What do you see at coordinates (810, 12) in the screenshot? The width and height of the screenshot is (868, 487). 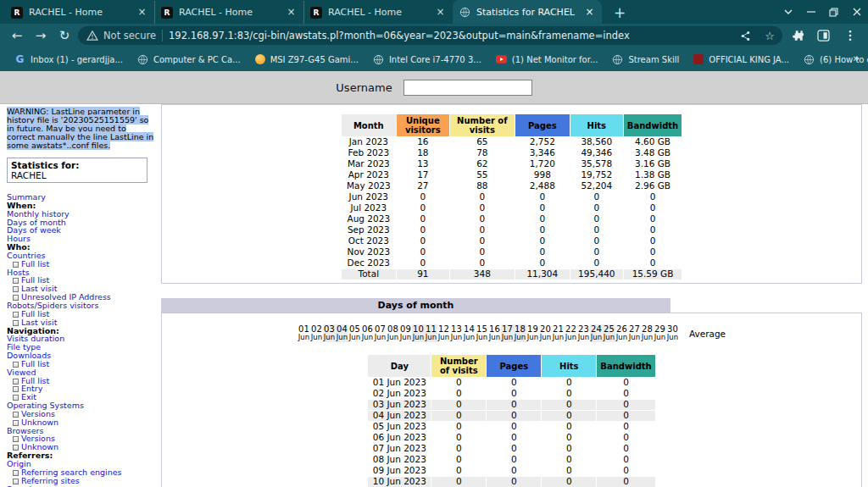 I see `minimize-button` at bounding box center [810, 12].